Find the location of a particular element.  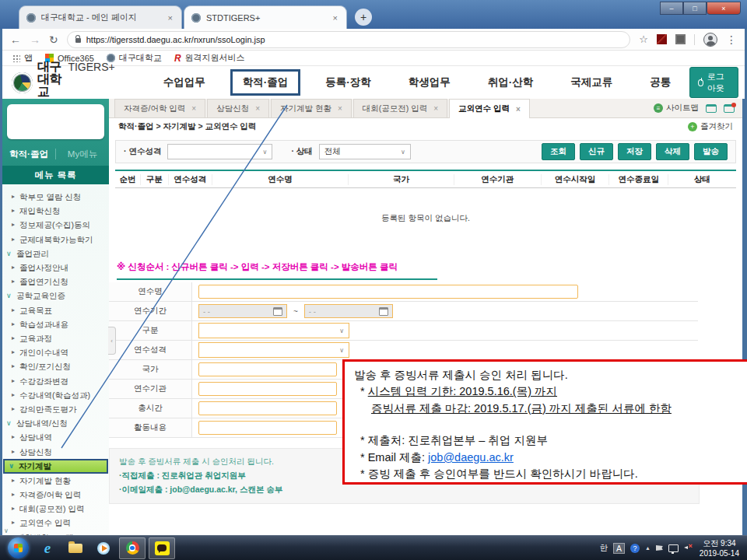

training-type-filter-select: ∨ is located at coordinates (219, 152).